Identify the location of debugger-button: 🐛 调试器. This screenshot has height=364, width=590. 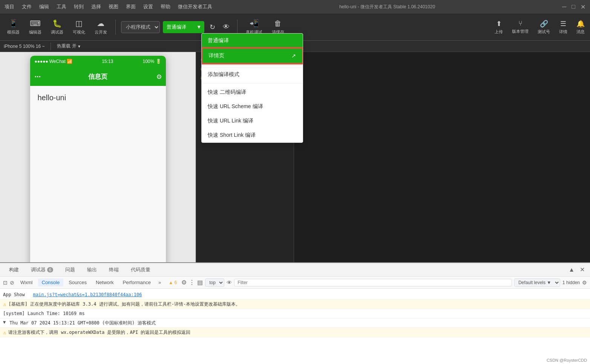
(57, 27).